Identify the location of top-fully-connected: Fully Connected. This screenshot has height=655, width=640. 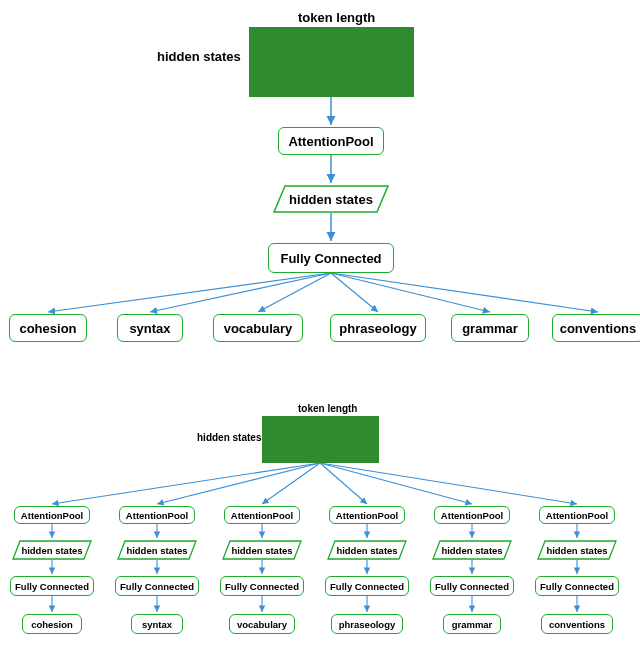
(331, 258).